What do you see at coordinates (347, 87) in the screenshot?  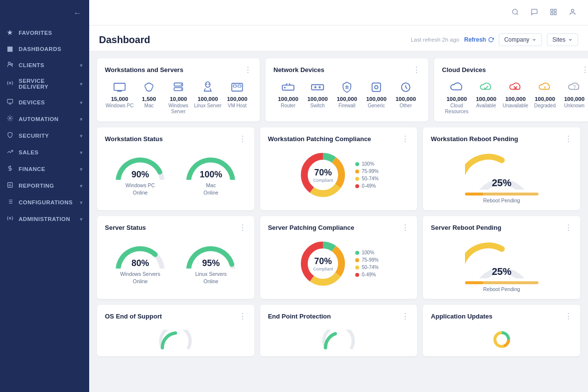 I see `firewall-icon-wrap` at bounding box center [347, 87].